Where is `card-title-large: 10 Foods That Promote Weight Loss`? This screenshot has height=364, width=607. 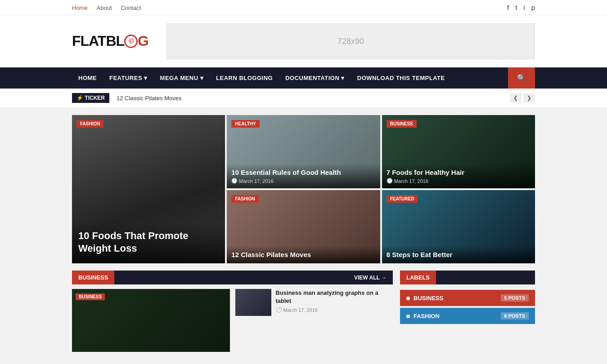 card-title-large: 10 Foods That Promote Weight Loss is located at coordinates (148, 243).